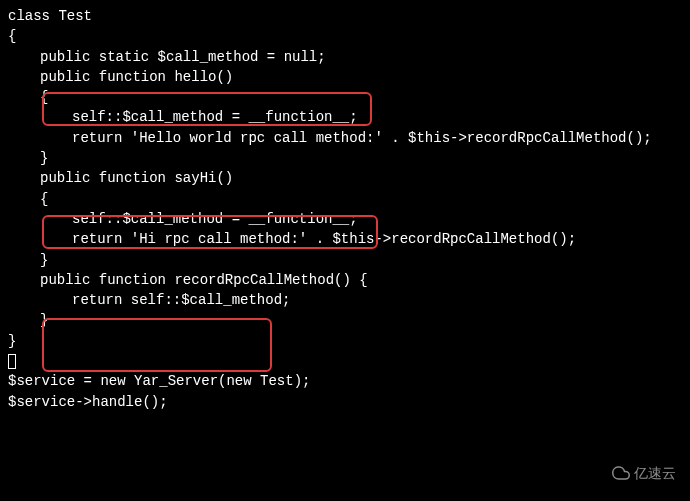 The width and height of the screenshot is (690, 501). Describe the element at coordinates (345, 402) in the screenshot. I see `code-line: $service->handle();` at that location.